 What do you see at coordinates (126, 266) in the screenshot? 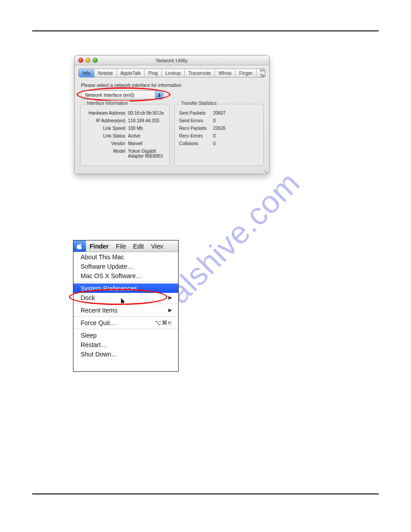
I see `menu-swupdate: Software Update…` at bounding box center [126, 266].